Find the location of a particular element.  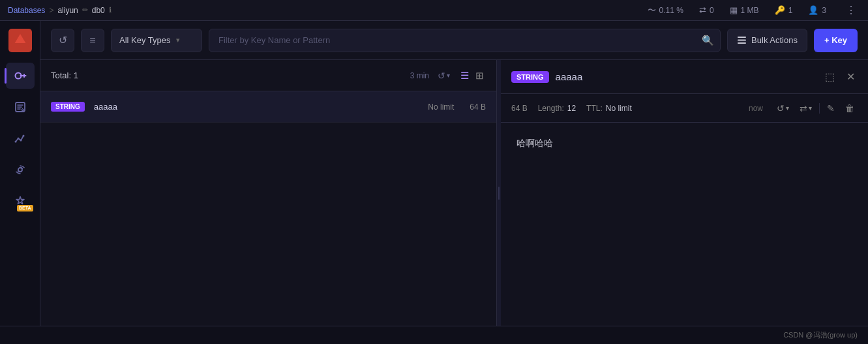

ops-icon: ⇄ is located at coordinates (703, 10).